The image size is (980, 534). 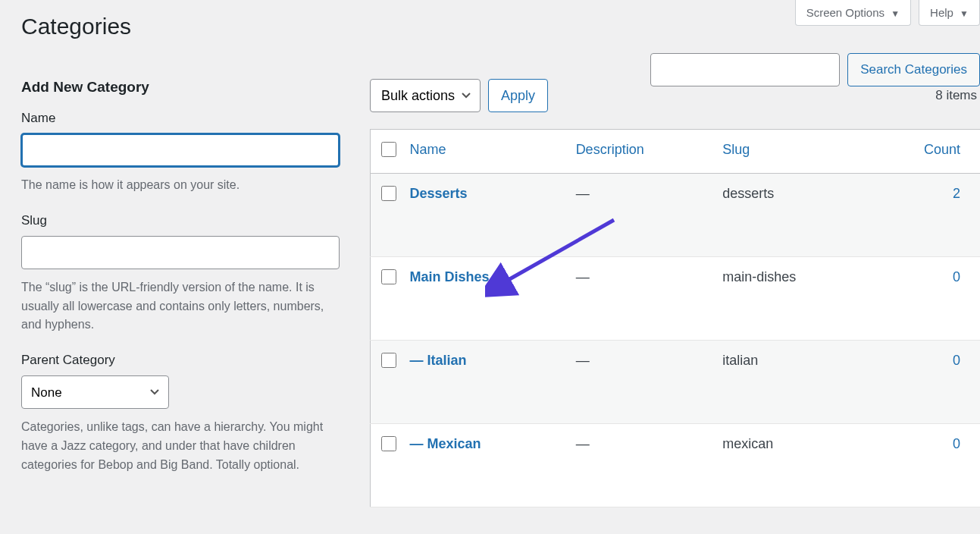 I want to click on table-row: Main Dishes—main-dishes0, so click(x=676, y=299).